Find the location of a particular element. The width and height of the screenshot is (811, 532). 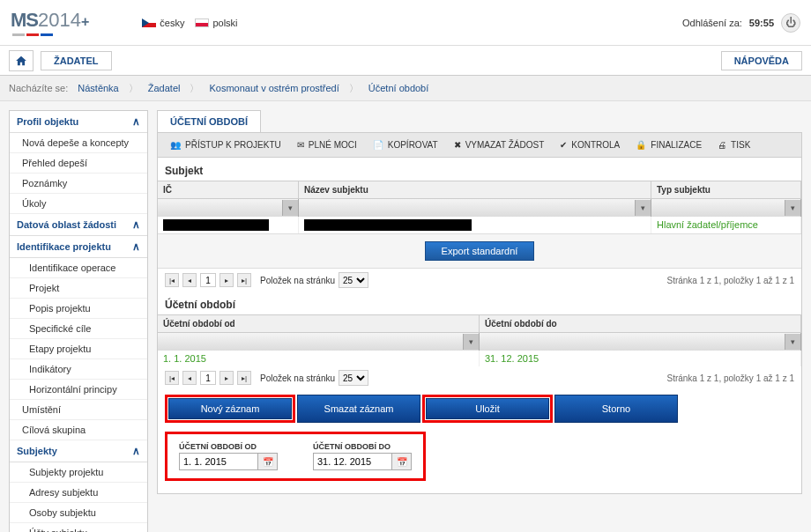

table-row: Hlavní žadatel/příjemce is located at coordinates (480, 225).